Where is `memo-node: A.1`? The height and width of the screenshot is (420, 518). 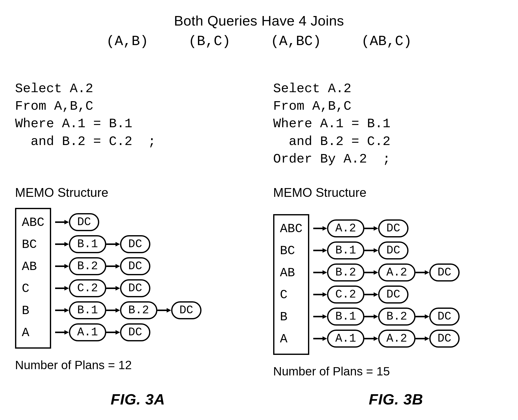 memo-node: A.1 is located at coordinates (88, 332).